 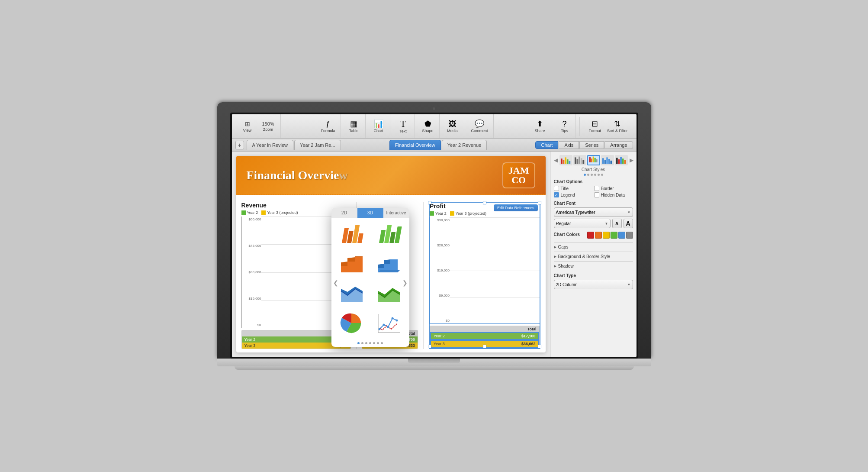 I want to click on tab-year2-jam: Year 2 Jam Re..., so click(x=318, y=145).